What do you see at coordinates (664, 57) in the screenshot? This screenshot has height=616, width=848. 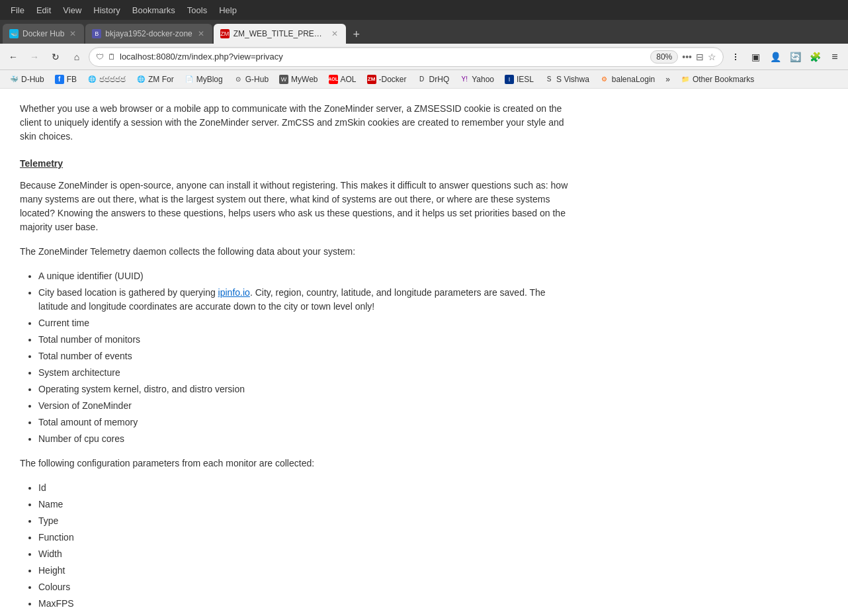 I see `zoom-badge: 80%` at bounding box center [664, 57].